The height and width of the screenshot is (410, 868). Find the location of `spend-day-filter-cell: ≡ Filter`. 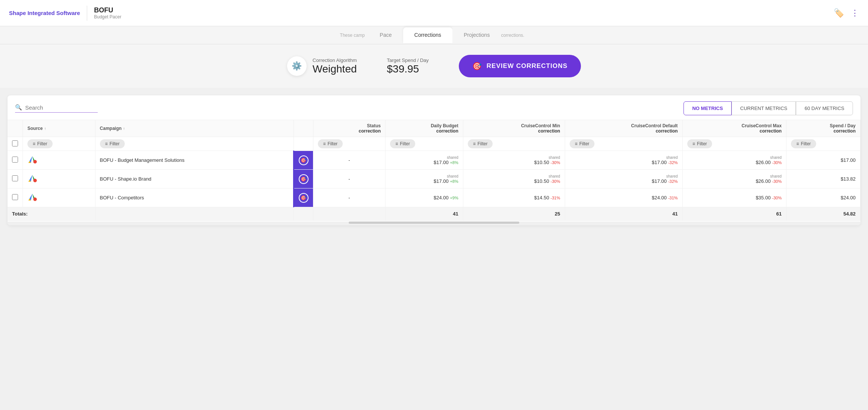

spend-day-filter-cell: ≡ Filter is located at coordinates (824, 144).